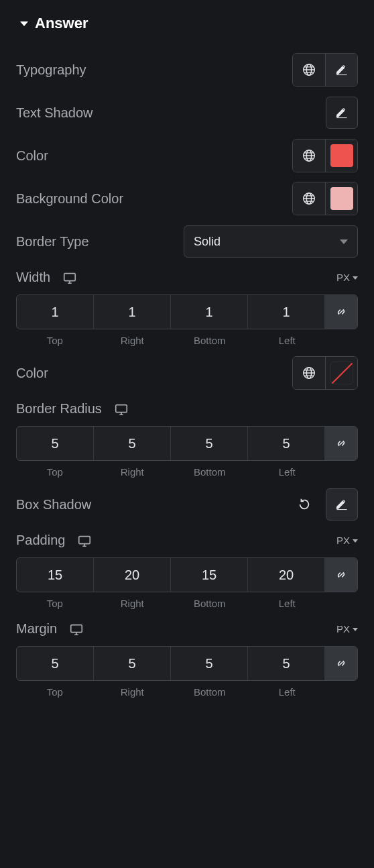 This screenshot has height=868, width=374. I want to click on border-color-picker-button, so click(341, 373).